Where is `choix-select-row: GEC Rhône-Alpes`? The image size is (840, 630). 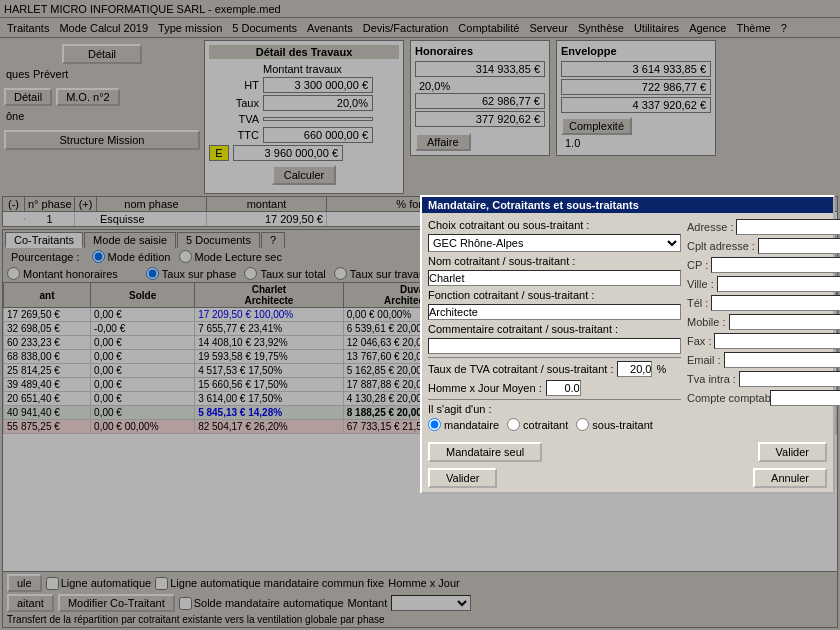
choix-select-row: GEC Rhône-Alpes is located at coordinates (554, 243).